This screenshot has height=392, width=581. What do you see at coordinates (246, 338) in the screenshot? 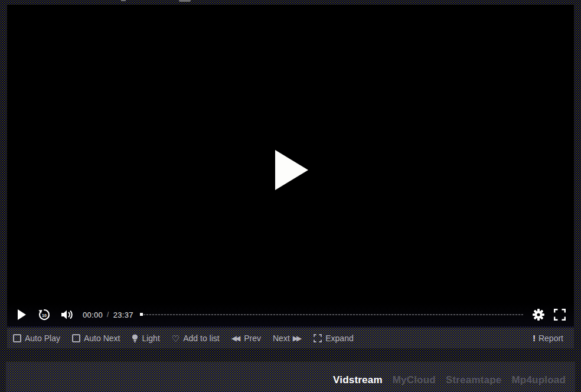
I see `prev-episode-button: ◀◀ Prev` at bounding box center [246, 338].